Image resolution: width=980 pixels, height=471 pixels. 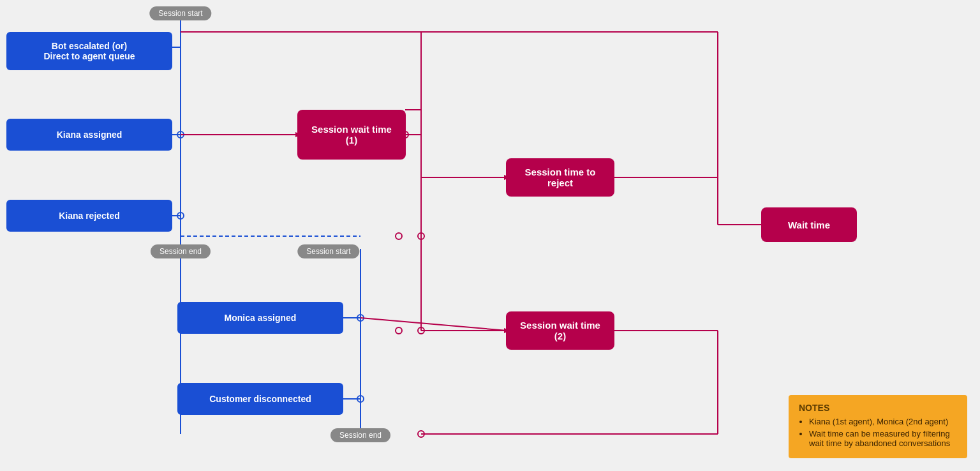 What do you see at coordinates (360, 435) in the screenshot?
I see `session-end-2-pill: Session end` at bounding box center [360, 435].